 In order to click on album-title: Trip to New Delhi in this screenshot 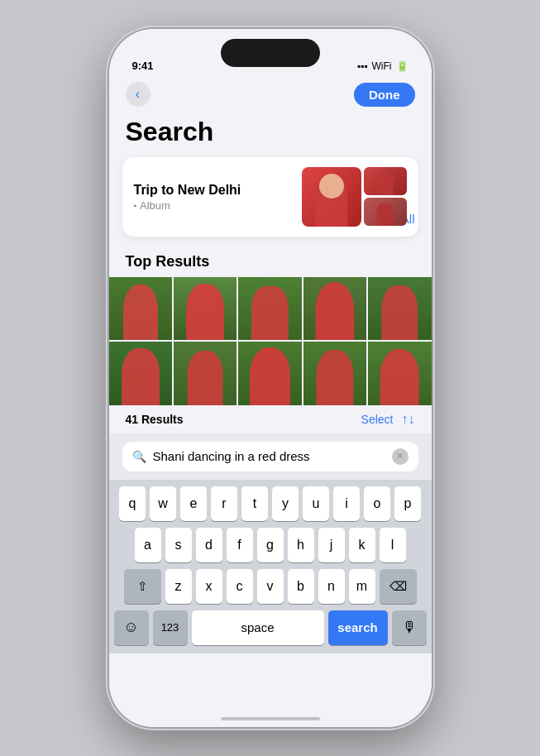, I will do `click(188, 190)`.